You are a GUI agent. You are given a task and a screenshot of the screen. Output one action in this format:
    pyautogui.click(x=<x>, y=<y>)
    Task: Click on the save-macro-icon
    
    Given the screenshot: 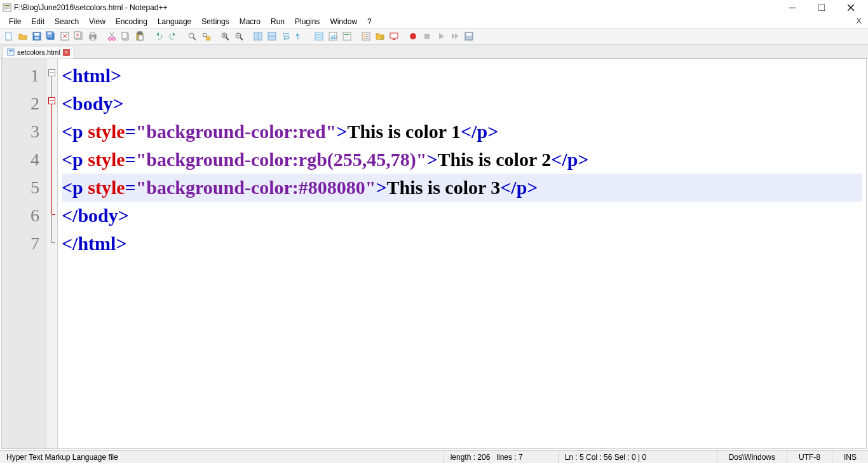 What is the action you would take?
    pyautogui.click(x=469, y=36)
    